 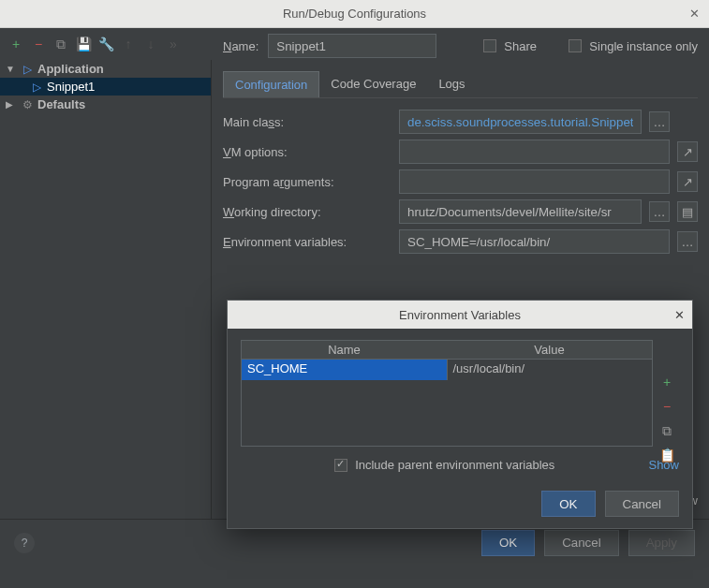 I want to click on cell-value: /usr/local/bin/, so click(x=550, y=370).